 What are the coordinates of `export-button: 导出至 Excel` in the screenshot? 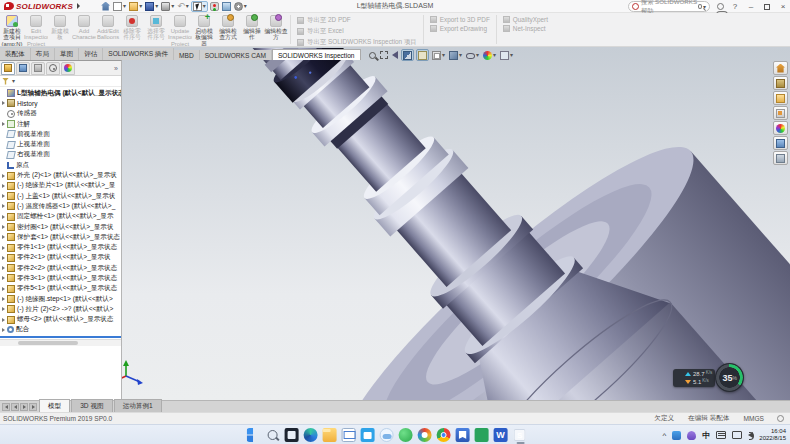 It's located at (357, 32).